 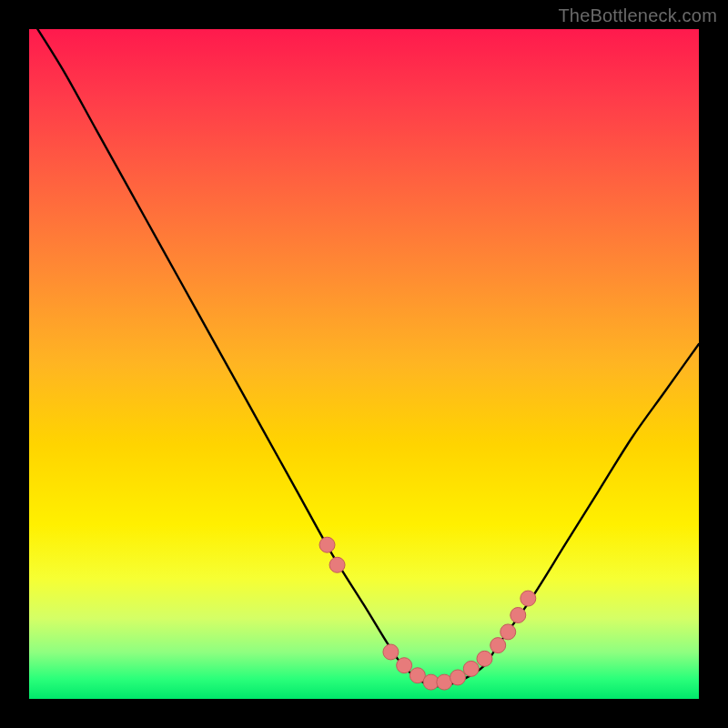 I want to click on highlight-dots, so click(x=428, y=613).